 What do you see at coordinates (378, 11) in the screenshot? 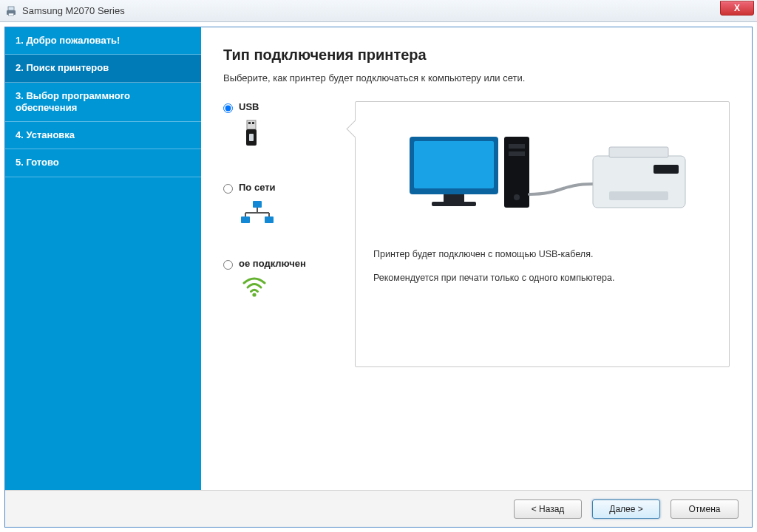
I see `titlebar: Samsung M2070 Series X` at bounding box center [378, 11].